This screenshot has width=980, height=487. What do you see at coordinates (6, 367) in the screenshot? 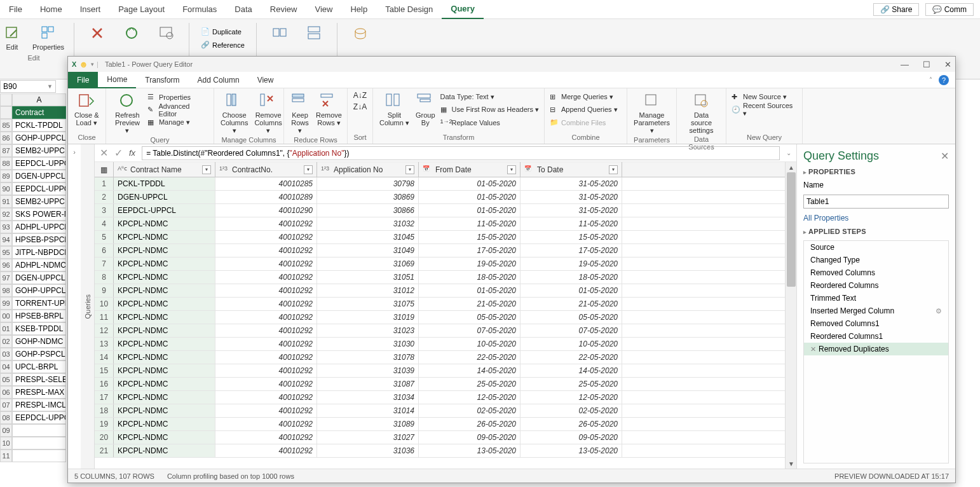
I see `row-number: 04` at bounding box center [6, 367].